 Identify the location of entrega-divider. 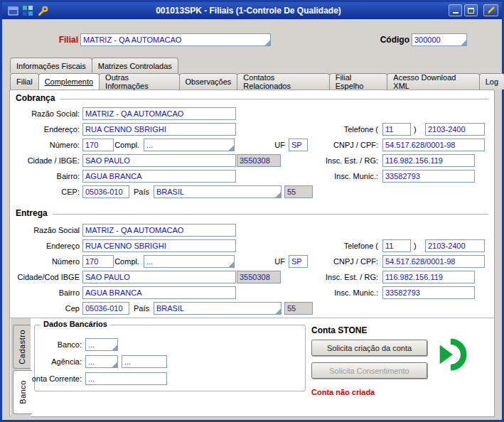
(270, 215).